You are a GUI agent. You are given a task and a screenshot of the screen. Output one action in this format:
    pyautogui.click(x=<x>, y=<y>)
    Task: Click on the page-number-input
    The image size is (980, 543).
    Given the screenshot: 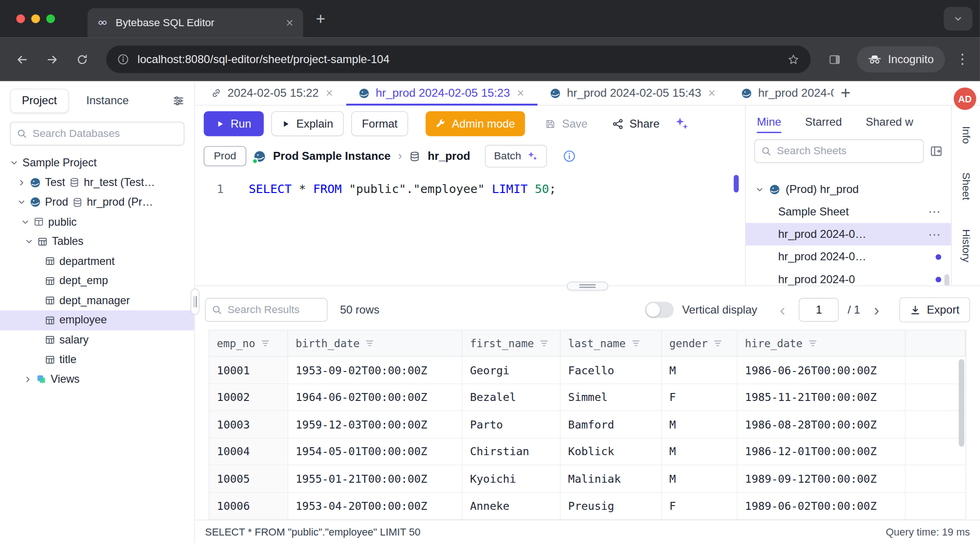 What is the action you would take?
    pyautogui.click(x=819, y=310)
    